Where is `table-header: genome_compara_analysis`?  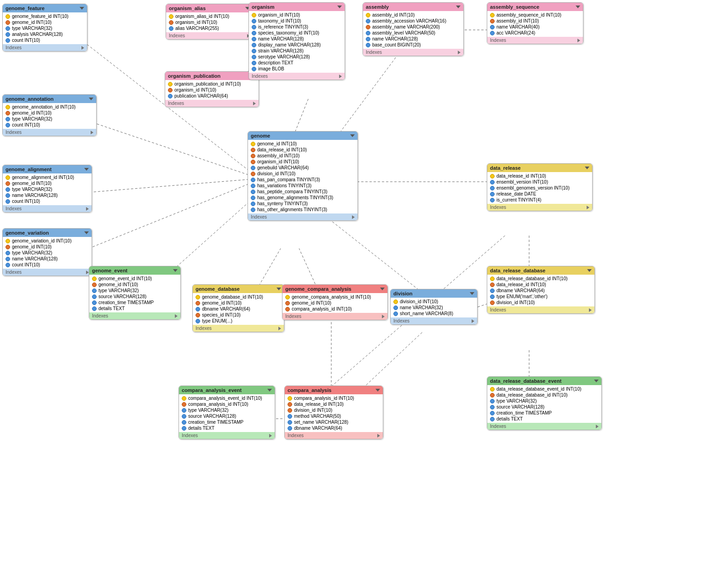
table-header: genome_compara_analysis is located at coordinates (335, 289).